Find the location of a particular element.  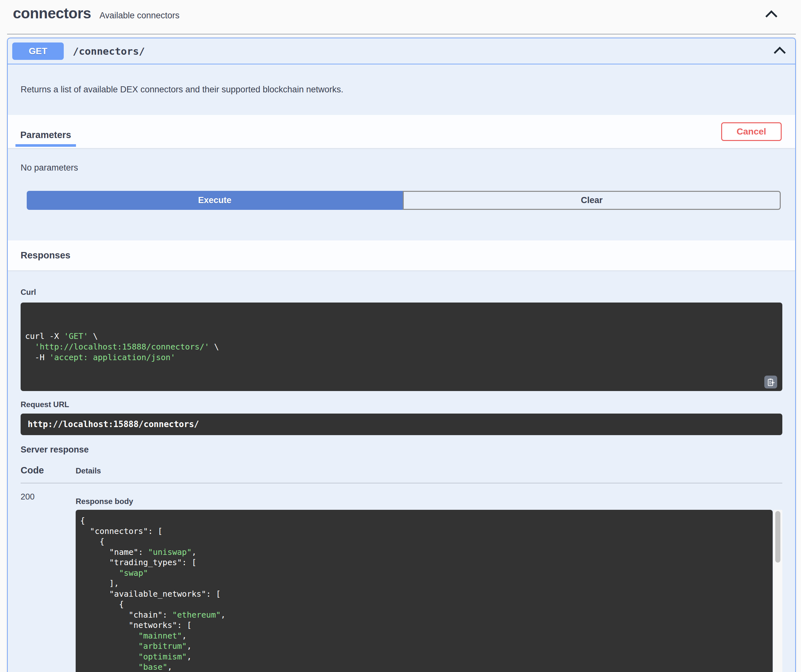

collapse-operation-button is located at coordinates (780, 51).